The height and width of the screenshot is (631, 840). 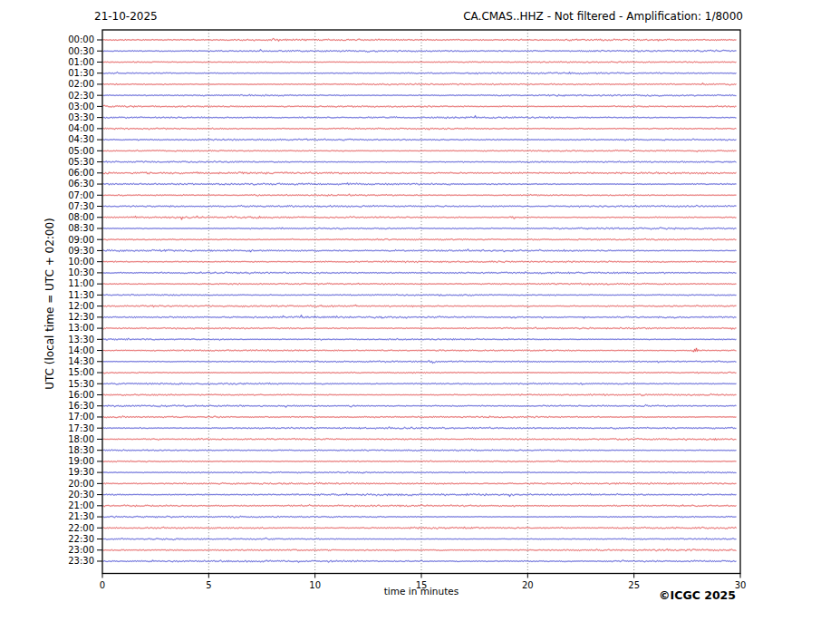 I want to click on y-tick-label: 17:30, so click(x=82, y=428).